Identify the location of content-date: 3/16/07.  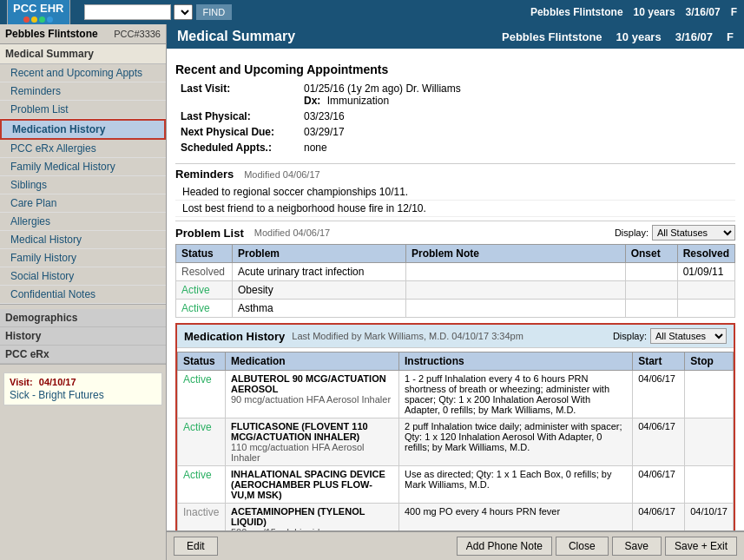
(695, 36).